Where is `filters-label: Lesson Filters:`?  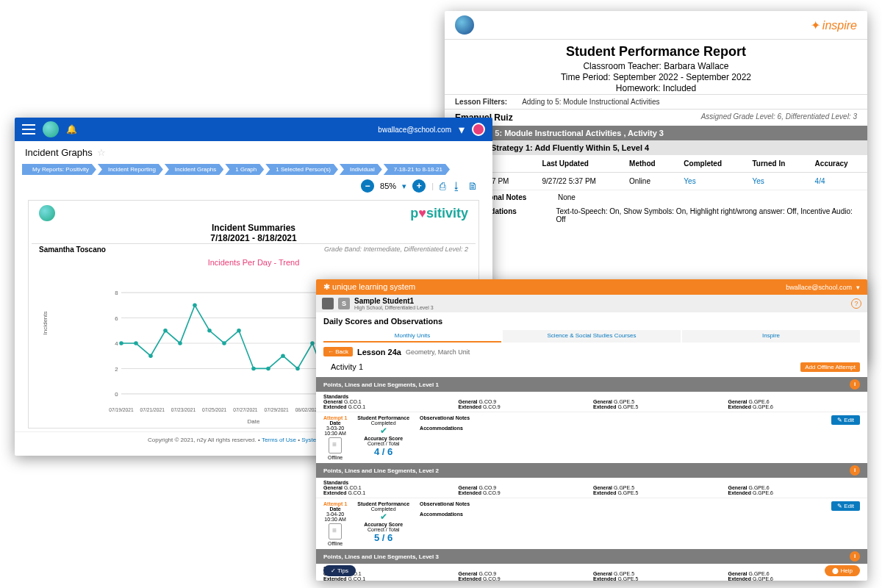
filters-label: Lesson Filters: is located at coordinates (481, 101).